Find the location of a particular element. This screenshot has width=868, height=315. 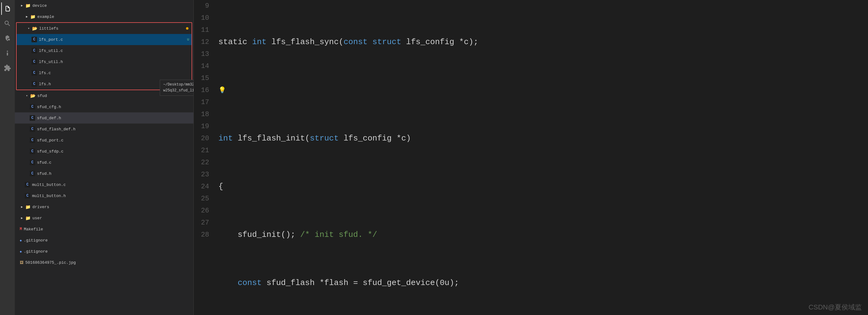

sidebar-item-sfud-c: C sfud.c is located at coordinates (104, 163).